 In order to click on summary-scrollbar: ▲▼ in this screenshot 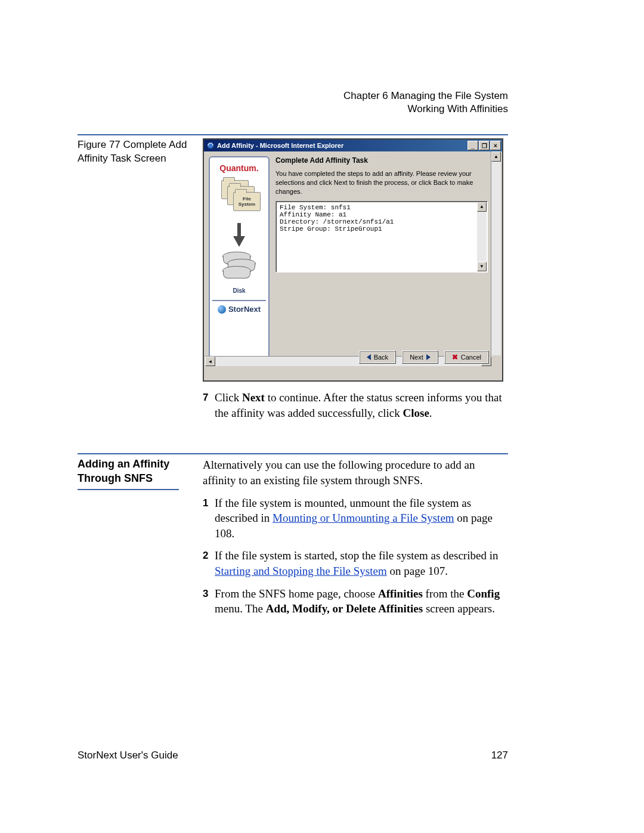, I will do `click(482, 237)`.